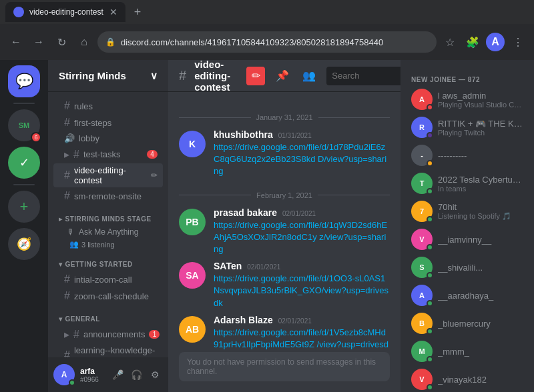 The width and height of the screenshot is (534, 392). I want to click on chat-input-area: You do not have permission to send messa…, so click(284, 372).